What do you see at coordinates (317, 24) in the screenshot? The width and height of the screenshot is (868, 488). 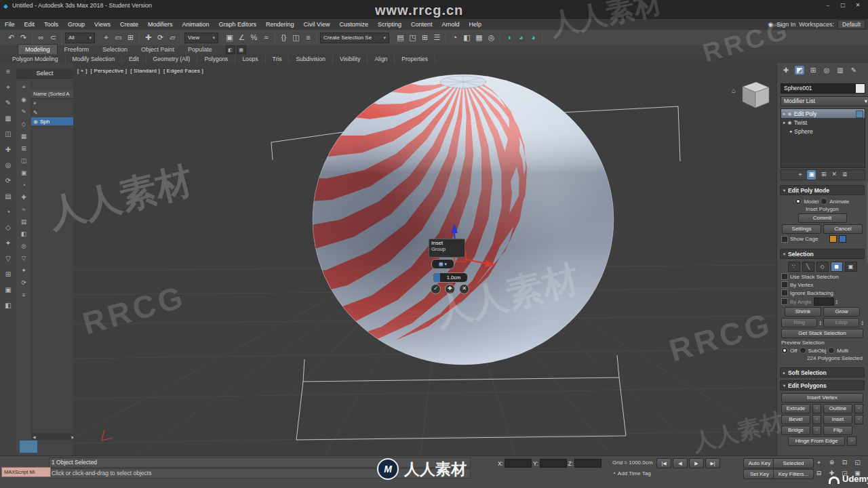 I see `menu-item: Civil View` at bounding box center [317, 24].